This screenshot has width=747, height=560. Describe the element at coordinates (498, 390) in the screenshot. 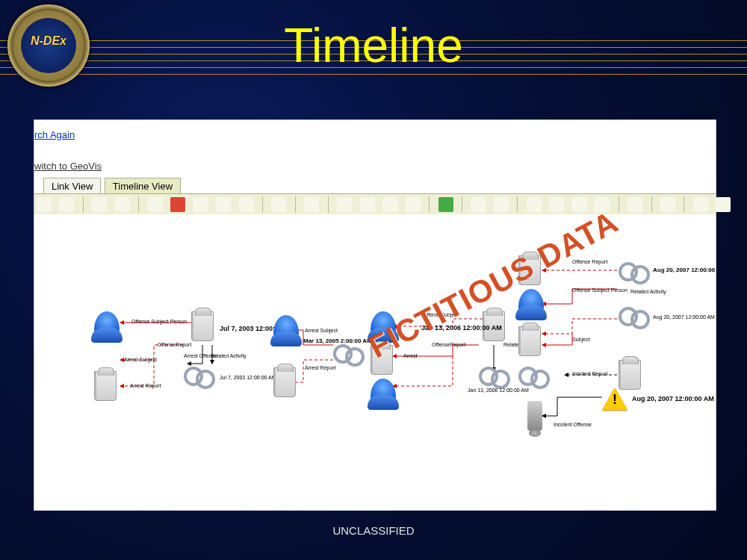

I see `event-date-b: Jan 13, 2006 12:00:00 AM` at that location.